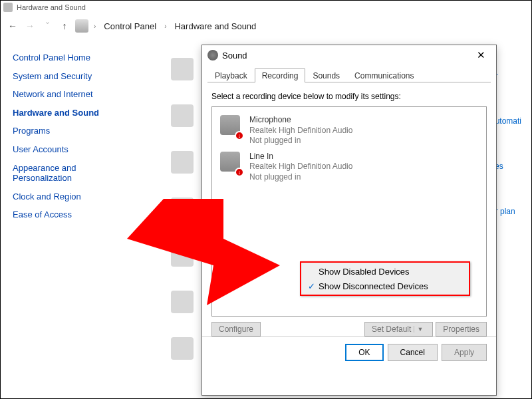 The width and height of the screenshot is (532, 399). I want to click on tab-playback: Playback, so click(231, 76).